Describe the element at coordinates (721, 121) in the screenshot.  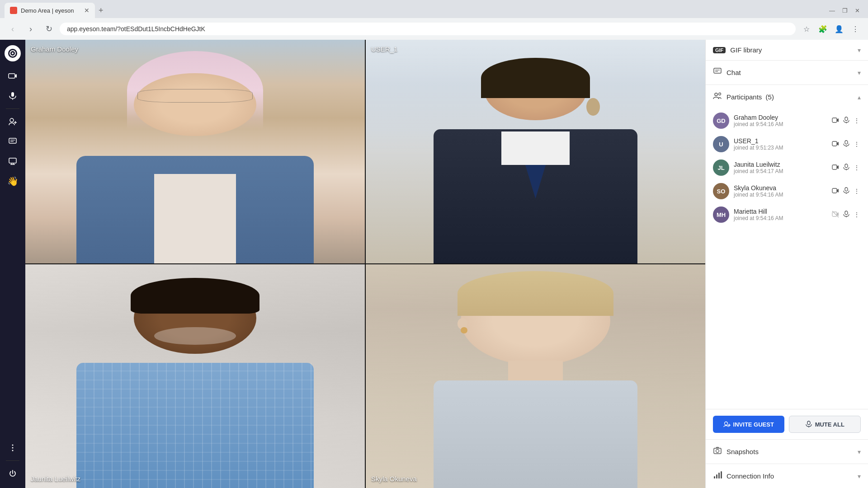
I see `participant-avatar-graham: GD` at that location.